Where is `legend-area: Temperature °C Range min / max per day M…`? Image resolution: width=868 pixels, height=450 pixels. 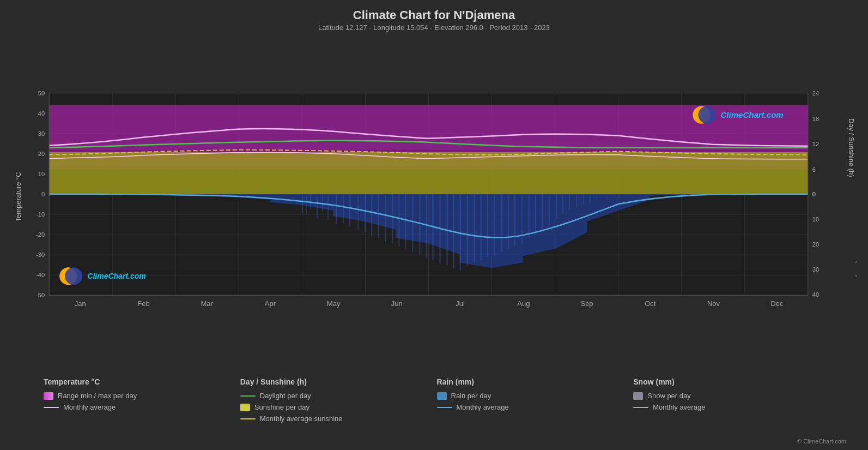
legend-area: Temperature °C Range min / max per day M… is located at coordinates (434, 406).